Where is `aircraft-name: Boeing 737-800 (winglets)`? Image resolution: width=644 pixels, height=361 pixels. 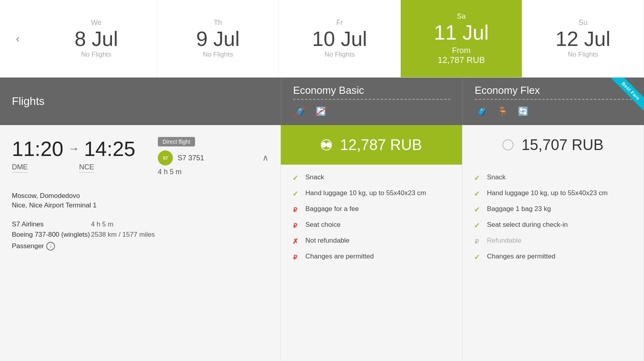
aircraft-name: Boeing 737-800 (winglets) is located at coordinates (51, 235).